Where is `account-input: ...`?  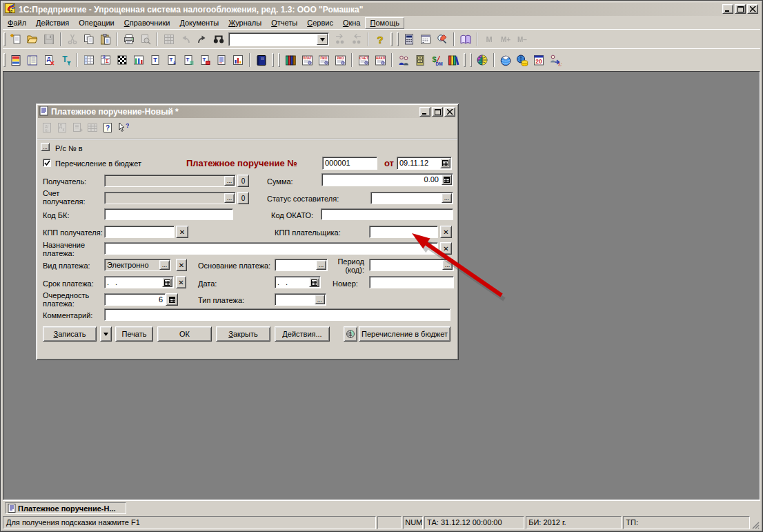
account-input: ... is located at coordinates (170, 198).